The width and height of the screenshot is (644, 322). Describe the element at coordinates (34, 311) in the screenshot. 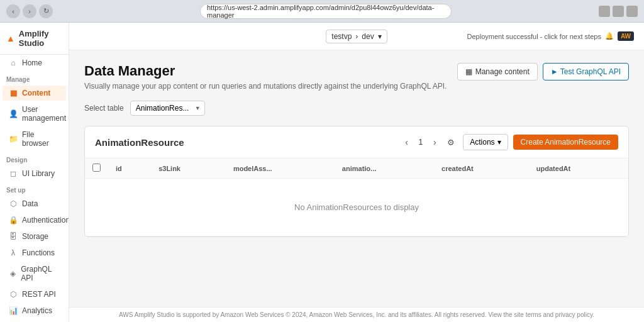

I see `sidebar-item-analytics: 📊 Analytics` at that location.